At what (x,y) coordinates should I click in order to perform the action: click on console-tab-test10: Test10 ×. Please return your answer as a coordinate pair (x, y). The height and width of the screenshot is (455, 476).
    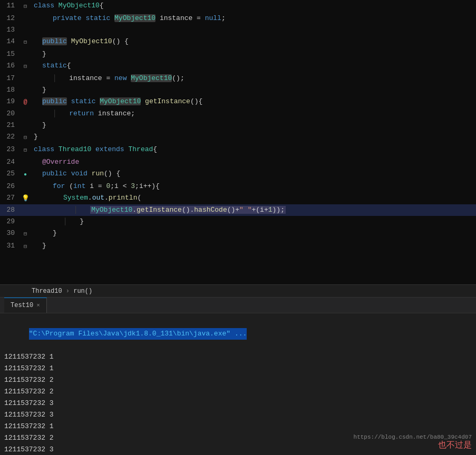
    Looking at the image, I should click on (25, 305).